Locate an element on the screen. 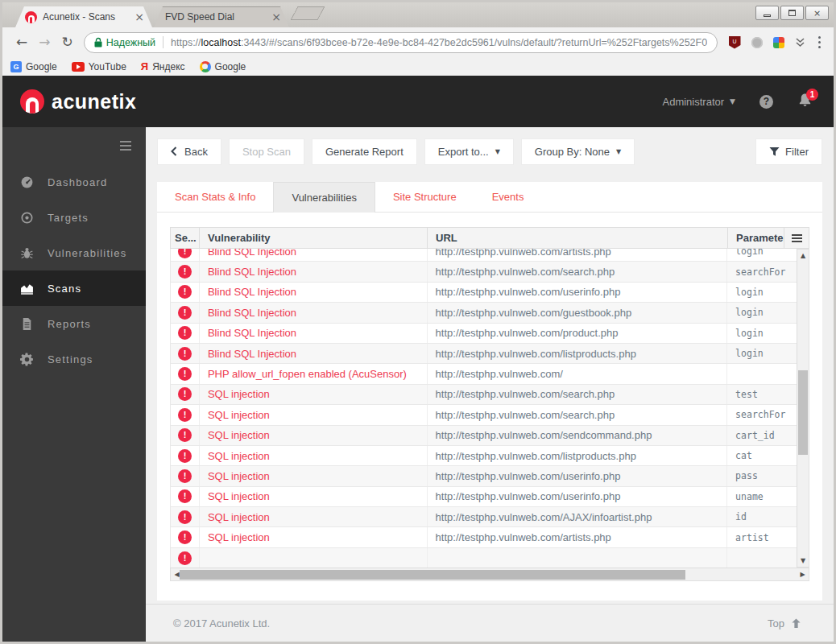 The height and width of the screenshot is (644, 836). chevron-down-icon: ▼ is located at coordinates (619, 151).